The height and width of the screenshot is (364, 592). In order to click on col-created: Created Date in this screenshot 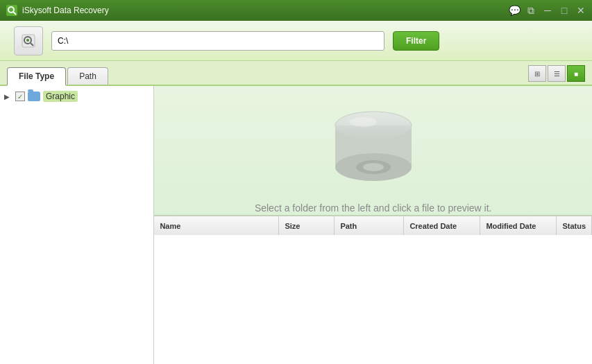, I will do `click(442, 226)`.